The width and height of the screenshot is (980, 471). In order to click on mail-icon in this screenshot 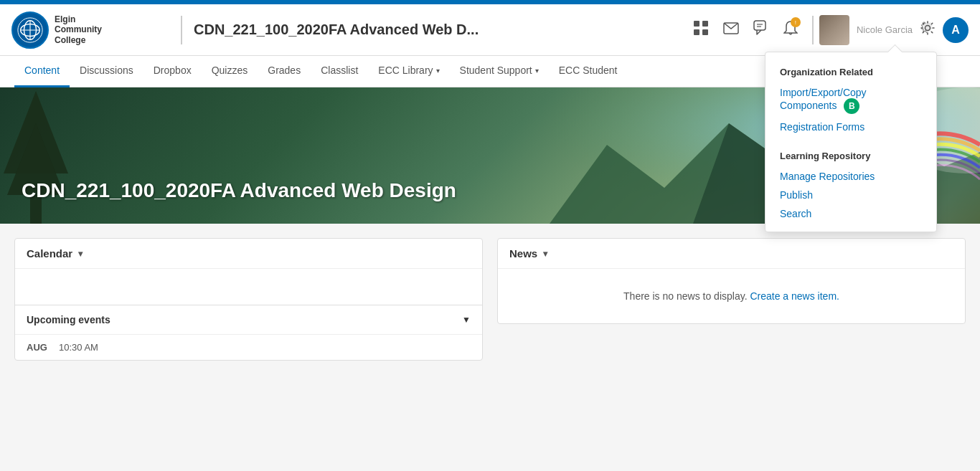, I will do `click(731, 30)`.